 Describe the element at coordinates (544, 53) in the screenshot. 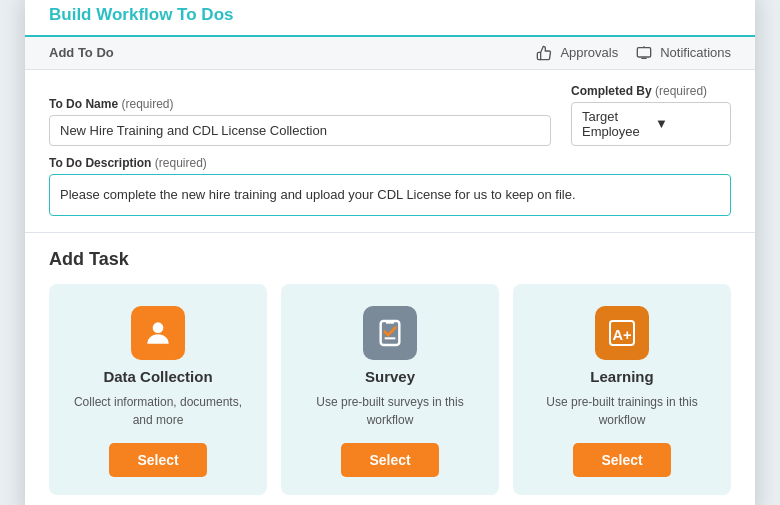

I see `thumbs-up-icon` at that location.